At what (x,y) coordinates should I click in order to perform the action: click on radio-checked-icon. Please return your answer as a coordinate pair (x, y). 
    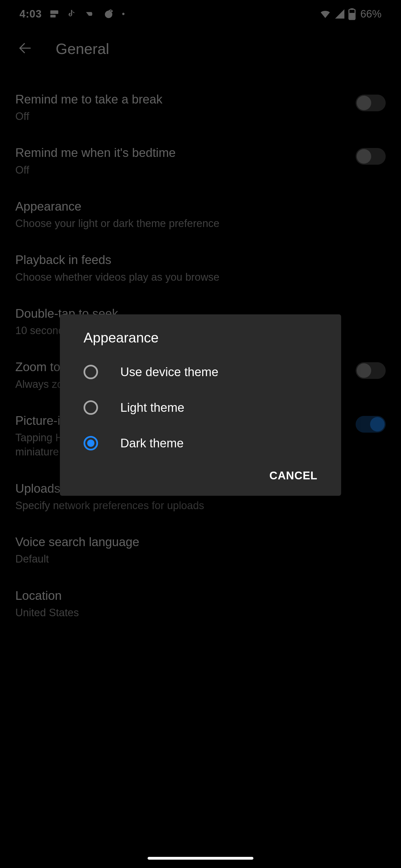
    Looking at the image, I should click on (91, 443).